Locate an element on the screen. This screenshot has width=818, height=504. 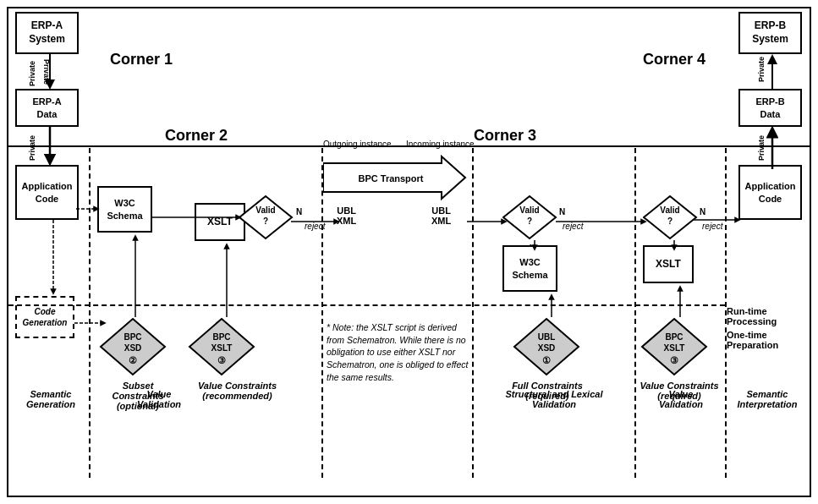
arrow-codegen-bpcxsd is located at coordinates (91, 323).